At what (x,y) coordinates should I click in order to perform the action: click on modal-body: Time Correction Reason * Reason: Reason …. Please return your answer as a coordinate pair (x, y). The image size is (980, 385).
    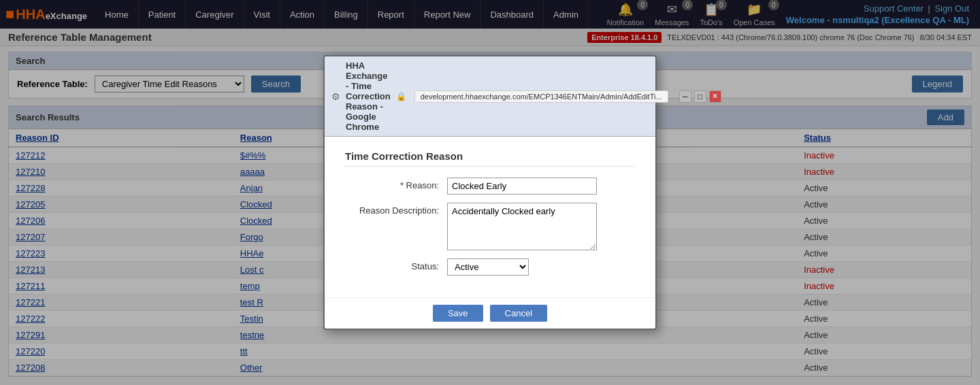
    Looking at the image, I should click on (490, 217).